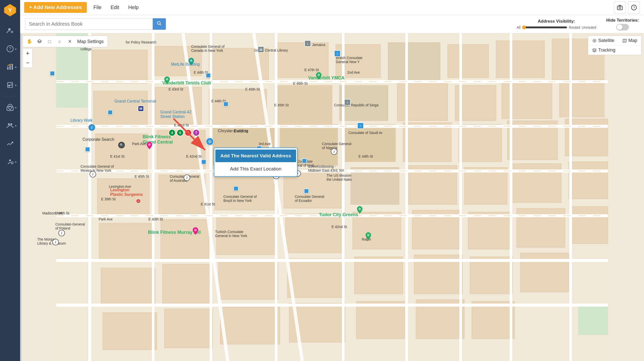  Describe the element at coordinates (52, 213) in the screenshot. I see `map-label-madison-ave: Madison Ave` at that location.